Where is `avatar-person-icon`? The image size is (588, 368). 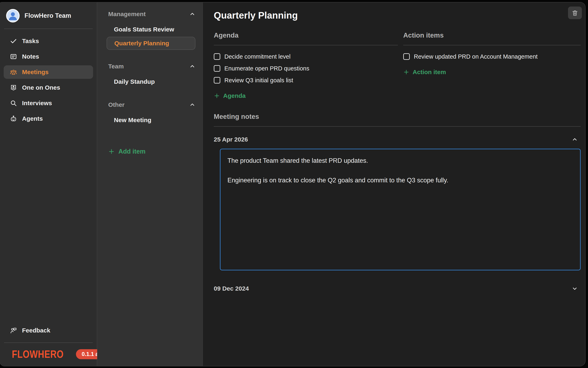
avatar-person-icon is located at coordinates (13, 16).